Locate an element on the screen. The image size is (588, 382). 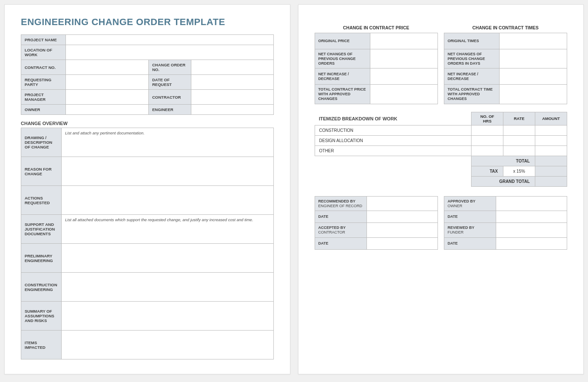
net-changes-price-field is located at coordinates (404, 59).